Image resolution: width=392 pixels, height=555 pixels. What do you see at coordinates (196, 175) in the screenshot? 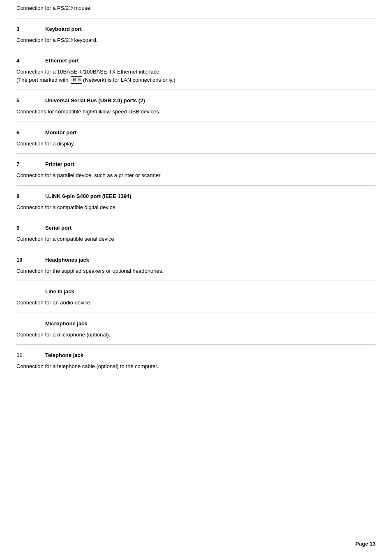
I see `printer-body: Connection for a parallel device, such a…` at bounding box center [196, 175].